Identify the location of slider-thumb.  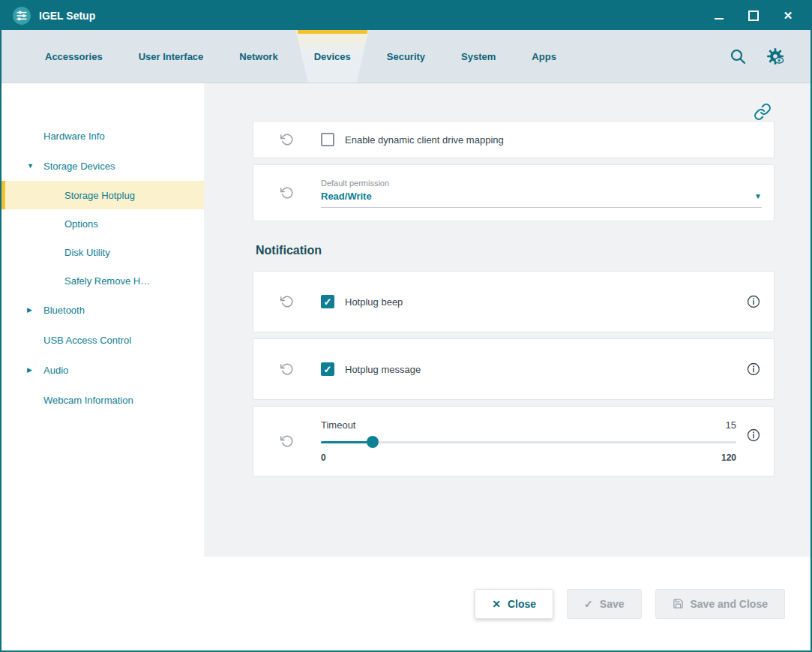
(373, 442).